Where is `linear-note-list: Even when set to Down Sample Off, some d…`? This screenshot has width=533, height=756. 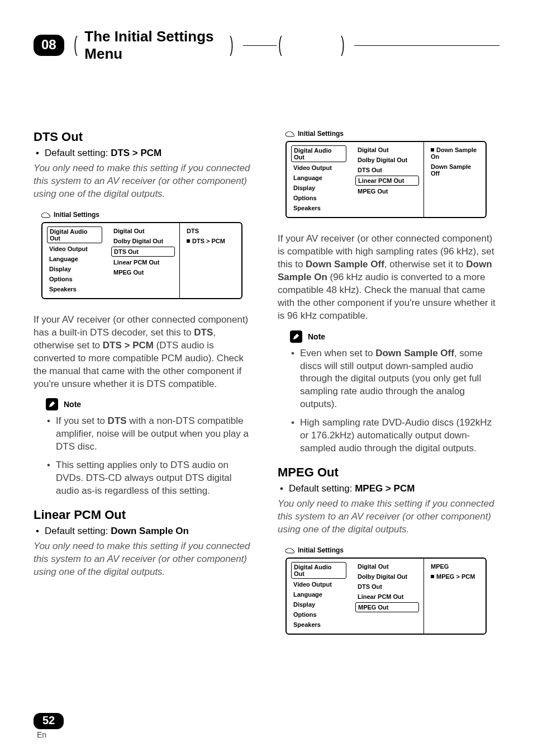
linear-note-list: Even when set to Down Sample Off, some d… is located at coordinates (389, 401).